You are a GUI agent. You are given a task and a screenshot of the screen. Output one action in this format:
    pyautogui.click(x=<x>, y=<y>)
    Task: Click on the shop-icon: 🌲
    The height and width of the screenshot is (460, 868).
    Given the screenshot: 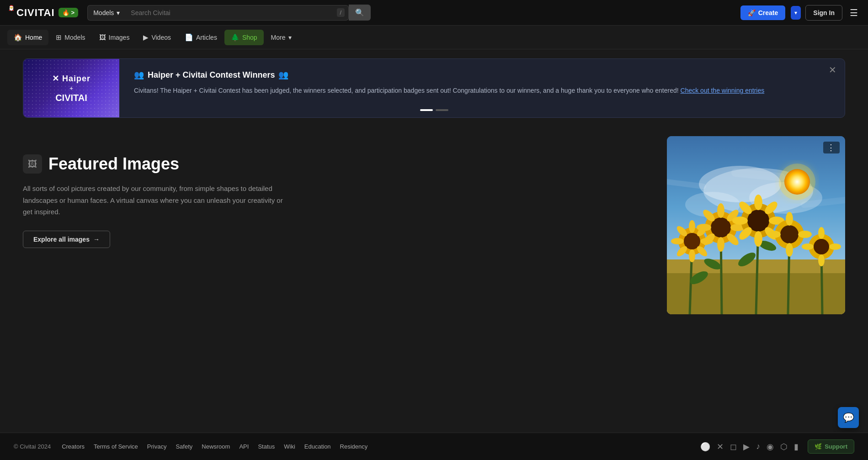 What is the action you would take?
    pyautogui.click(x=235, y=37)
    